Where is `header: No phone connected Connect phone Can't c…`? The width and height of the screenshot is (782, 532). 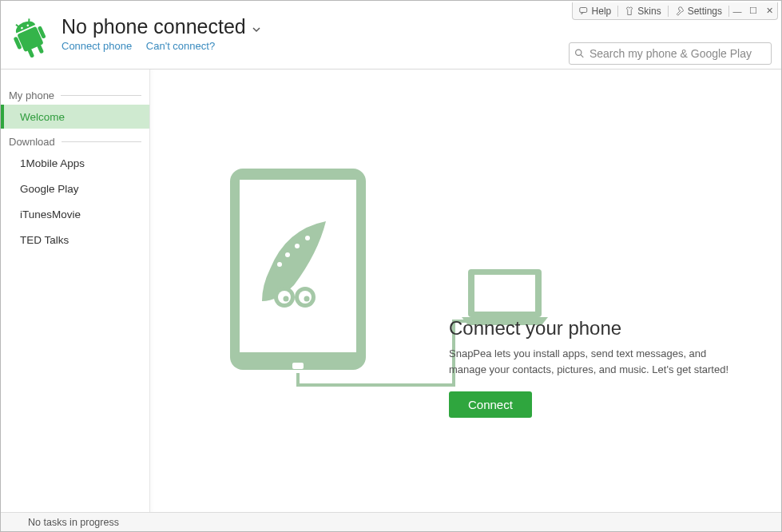 header: No phone connected Connect phone Can't c… is located at coordinates (391, 35).